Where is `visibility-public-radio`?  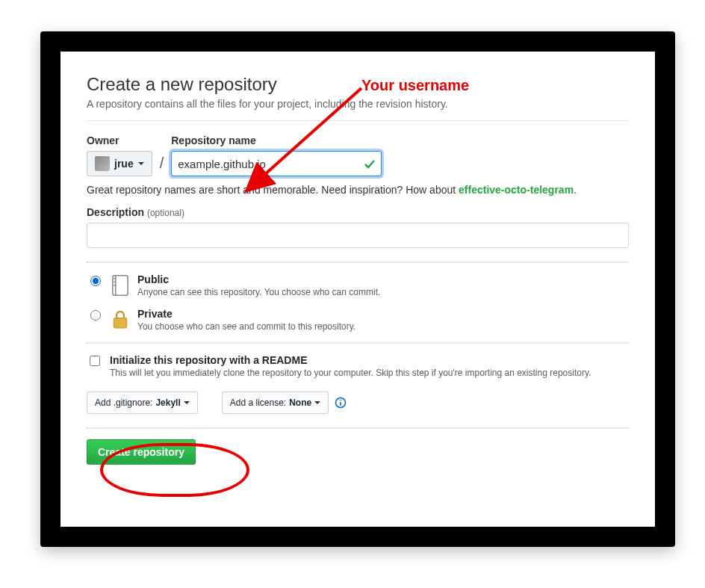 visibility-public-radio is located at coordinates (96, 281).